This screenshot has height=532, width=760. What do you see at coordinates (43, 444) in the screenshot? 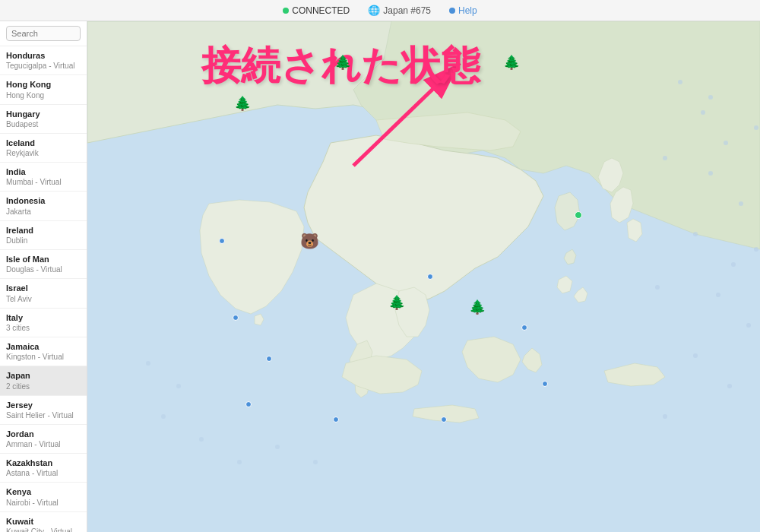
I see `city-name: Amman - Virtual` at bounding box center [43, 444].